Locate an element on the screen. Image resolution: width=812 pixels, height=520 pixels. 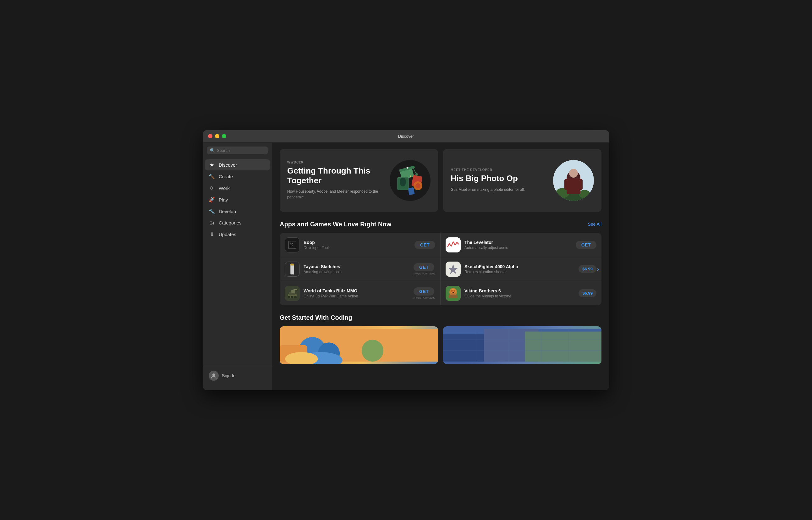
sketchfighter-action: $6.99 is located at coordinates (587, 269).